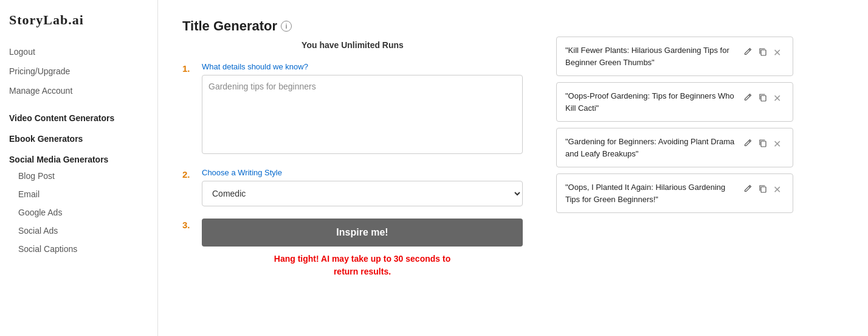 The image size is (868, 336). I want to click on manage-account-link: Manage Account, so click(79, 91).